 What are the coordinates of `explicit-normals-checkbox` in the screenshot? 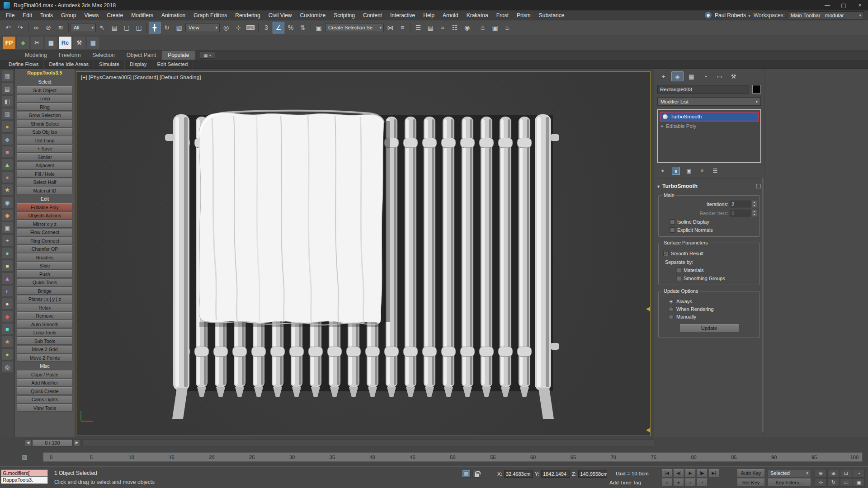 It's located at (672, 230).